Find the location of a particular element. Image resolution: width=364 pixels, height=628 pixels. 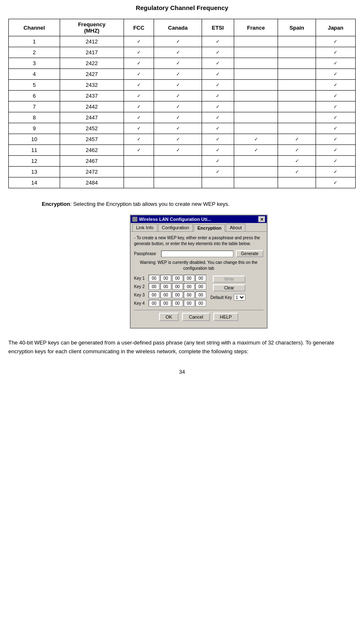

cell-channel: 5 is located at coordinates (34, 85).